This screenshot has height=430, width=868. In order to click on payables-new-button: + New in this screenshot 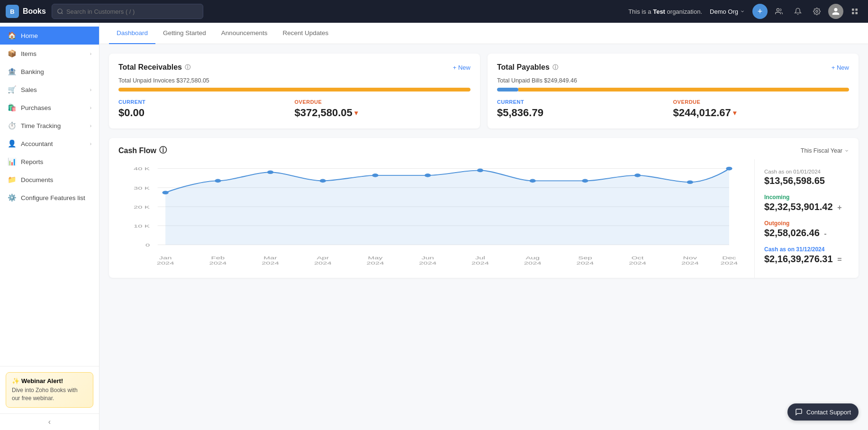, I will do `click(841, 67)`.